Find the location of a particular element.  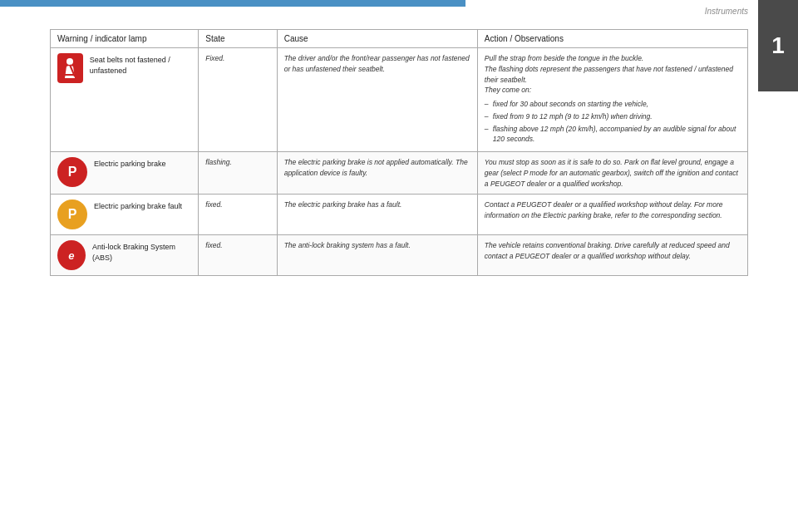

lamp-name-epbf: Electric parking brake fault is located at coordinates (138, 206).